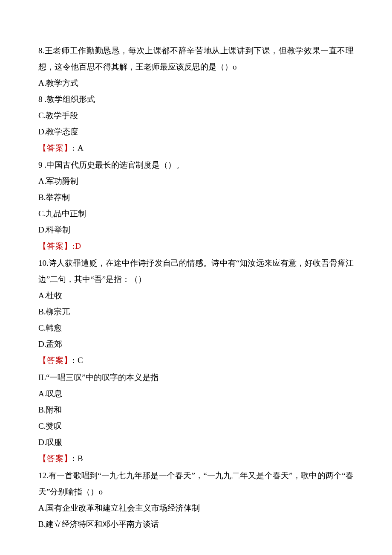 The image size is (392, 555). What do you see at coordinates (196, 181) in the screenshot?
I see `option-a: A.军功爵制` at bounding box center [196, 181].